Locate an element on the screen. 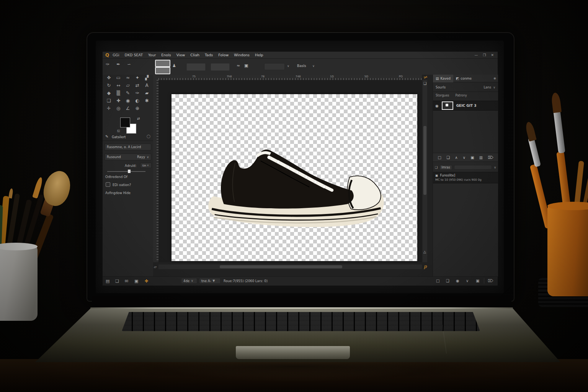 This screenshot has height=392, width=588. swap-colors-icon: ⇄ is located at coordinates (139, 119).